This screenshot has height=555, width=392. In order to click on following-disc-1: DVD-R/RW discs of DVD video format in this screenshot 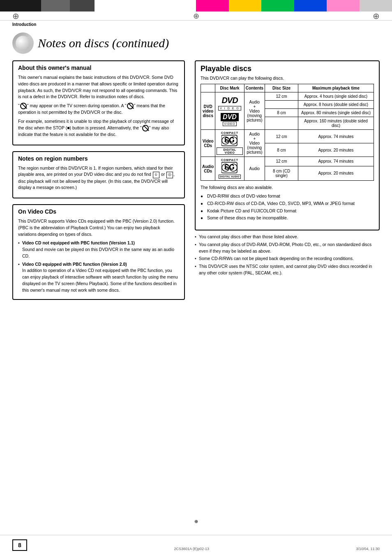, I will do `click(287, 196)`.